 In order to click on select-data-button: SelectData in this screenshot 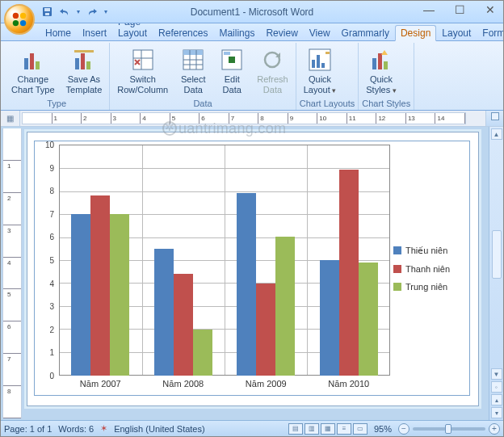, I will do `click(193, 71)`.